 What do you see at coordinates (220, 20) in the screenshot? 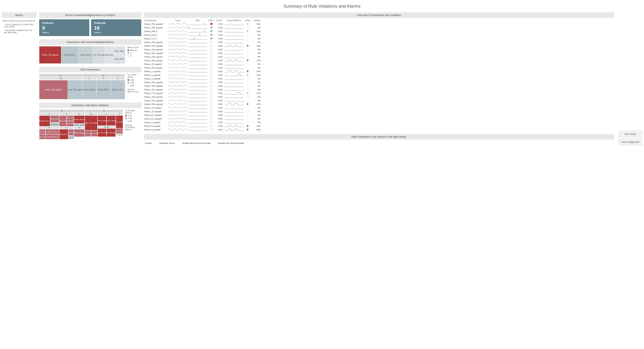
I see `ov-hdr-pooc: %OOC` at bounding box center [220, 20].